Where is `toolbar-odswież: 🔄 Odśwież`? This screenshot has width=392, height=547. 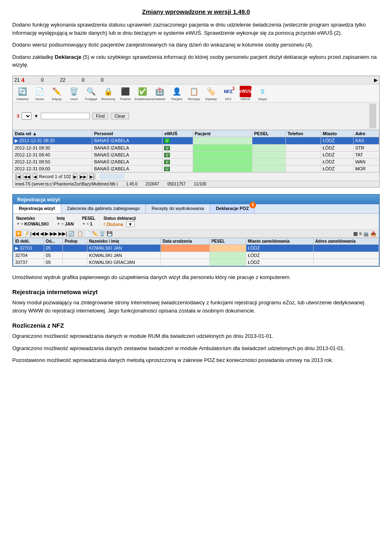 toolbar-odswież: 🔄 Odśwież is located at coordinates (22, 93).